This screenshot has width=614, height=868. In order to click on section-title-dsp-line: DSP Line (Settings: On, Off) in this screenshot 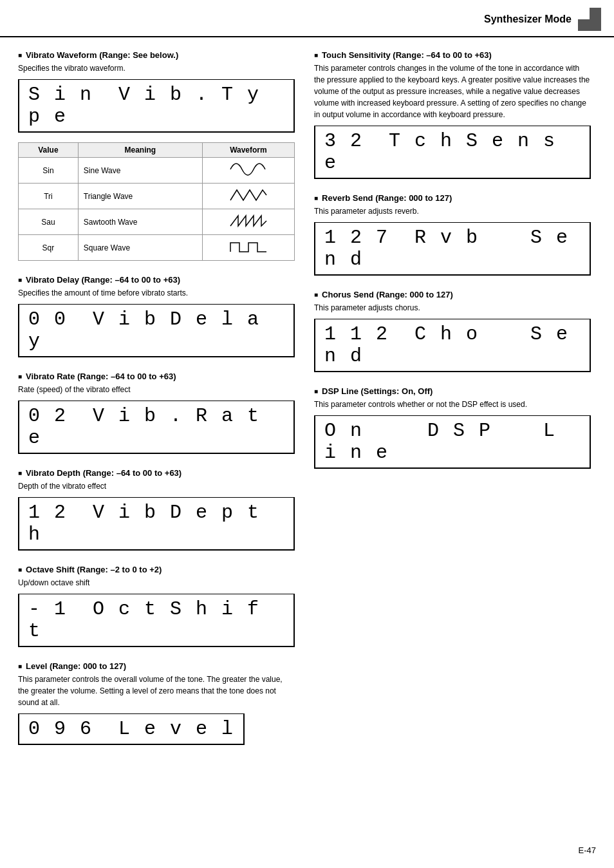, I will do `click(452, 392)`.